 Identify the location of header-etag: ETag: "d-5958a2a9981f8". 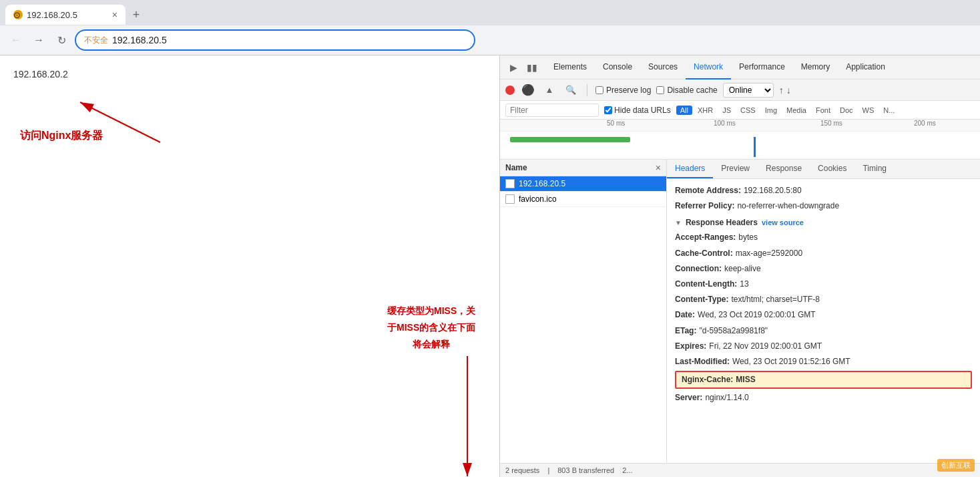
(824, 331).